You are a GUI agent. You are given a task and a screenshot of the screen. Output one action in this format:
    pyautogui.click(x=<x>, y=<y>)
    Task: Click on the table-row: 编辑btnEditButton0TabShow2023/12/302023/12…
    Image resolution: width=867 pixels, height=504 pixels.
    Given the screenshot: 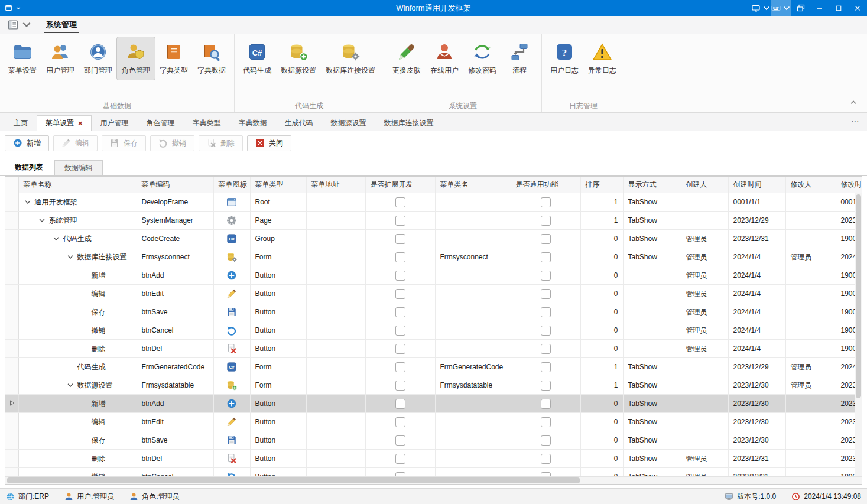 What is the action you would take?
    pyautogui.click(x=434, y=422)
    